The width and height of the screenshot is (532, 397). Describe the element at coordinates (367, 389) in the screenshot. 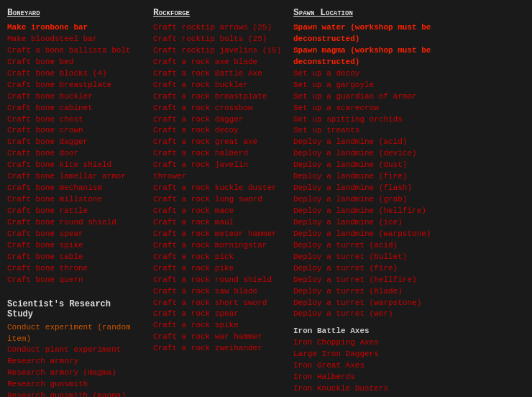

I see `list-item: Iron Knuckle Dusters` at that location.